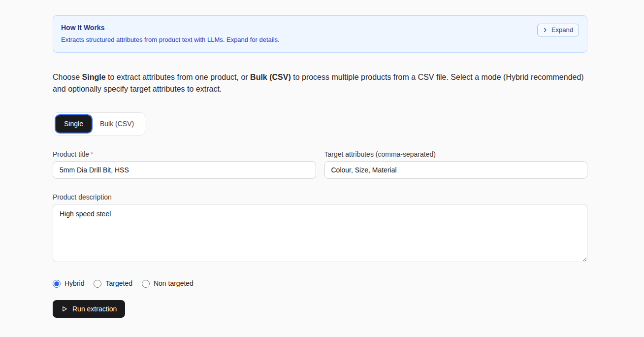  What do you see at coordinates (562, 30) in the screenshot?
I see `expand-button-label: Expand` at bounding box center [562, 30].